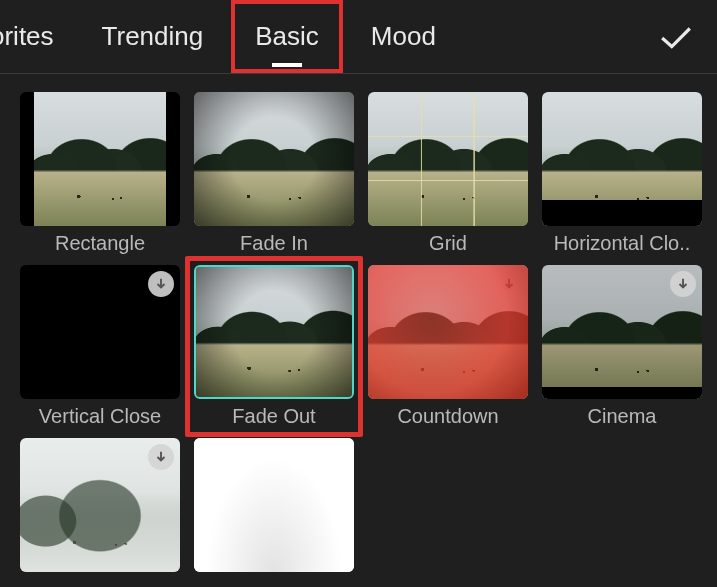 The image size is (717, 587). Describe the element at coordinates (100, 505) in the screenshot. I see `effect-row3-a` at that location.